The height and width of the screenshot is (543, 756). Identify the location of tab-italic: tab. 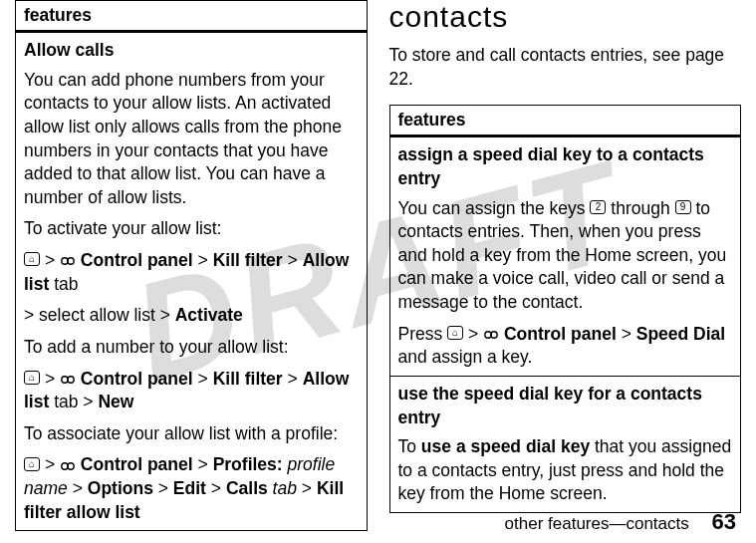
(287, 488).